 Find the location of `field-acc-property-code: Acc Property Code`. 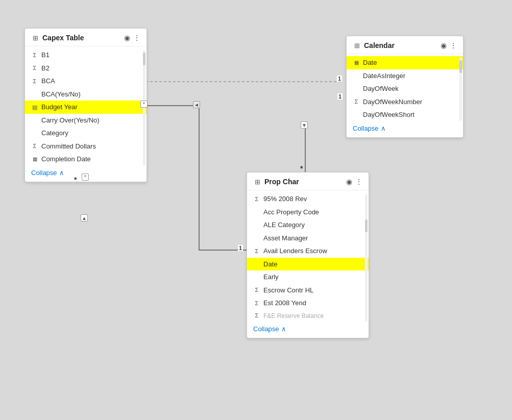

field-acc-property-code: Acc Property Code is located at coordinates (308, 212).